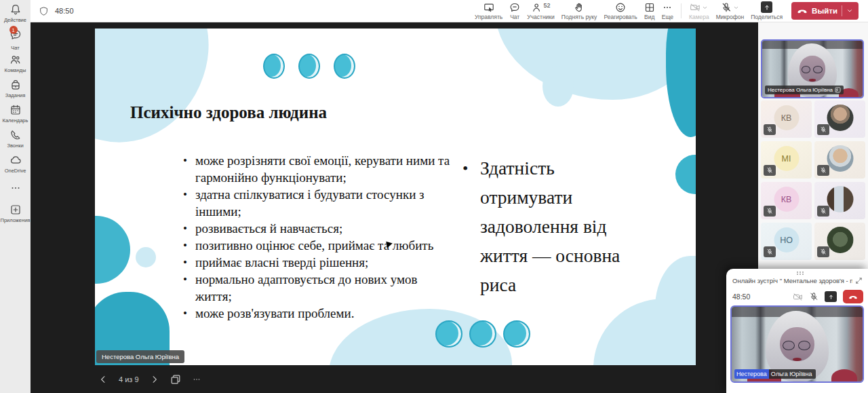  What do you see at coordinates (325, 237) in the screenshot?
I see `slide-bullet-list: може розрізняти свої емоції, керувати ни…` at bounding box center [325, 237].